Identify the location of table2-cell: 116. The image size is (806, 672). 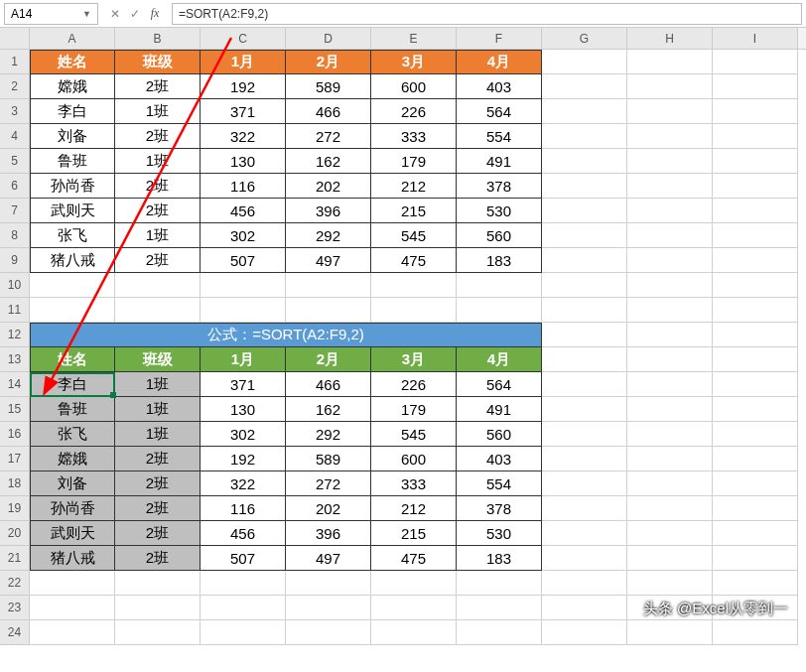
(243, 508).